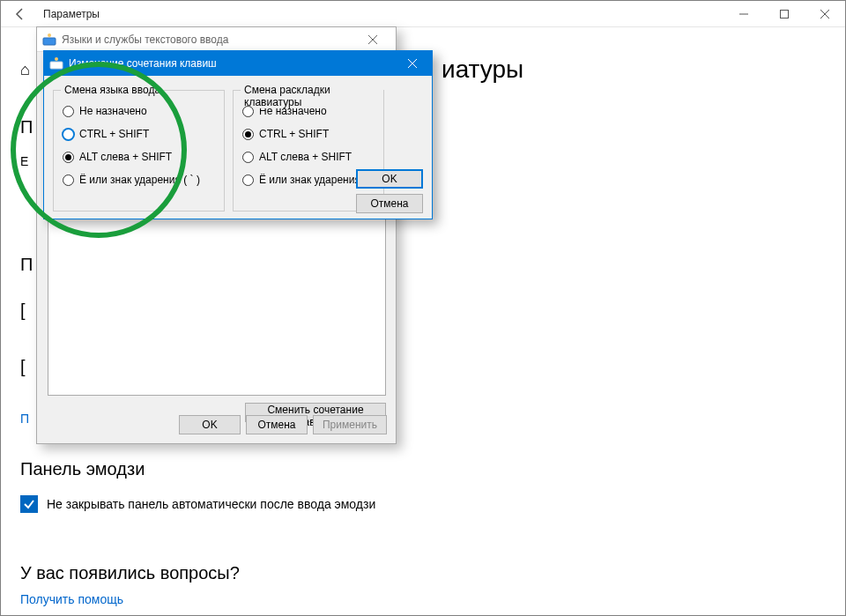 Image resolution: width=846 pixels, height=616 pixels. Describe the element at coordinates (26, 264) in the screenshot. I see `frag-p2: П` at that location.